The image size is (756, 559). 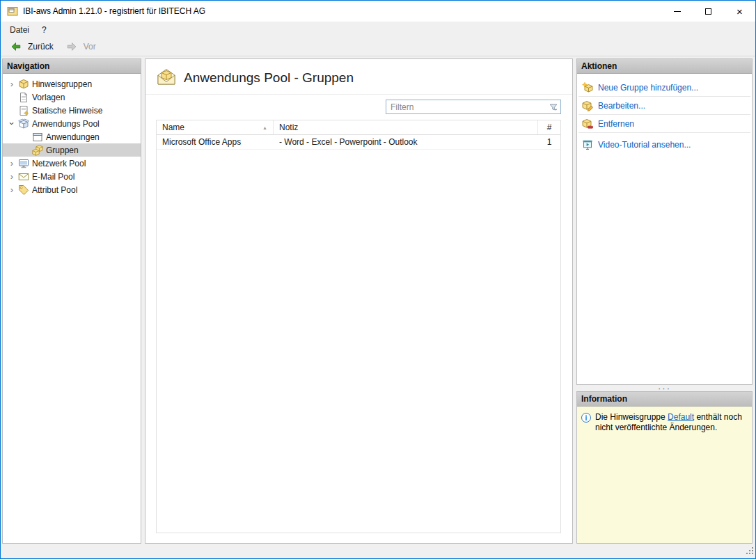 I want to click on forward-arrow-icon, so click(x=72, y=47).